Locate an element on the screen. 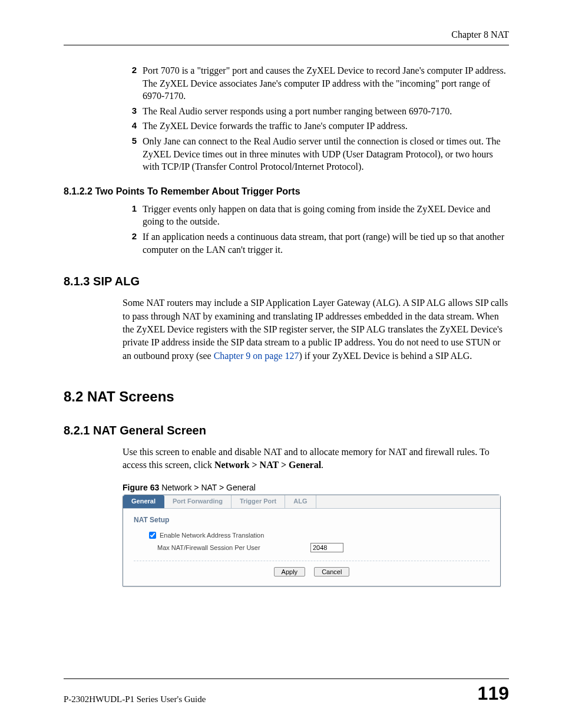 The image size is (562, 728). chapter-header: Chapter 8 NAT is located at coordinates (286, 35).